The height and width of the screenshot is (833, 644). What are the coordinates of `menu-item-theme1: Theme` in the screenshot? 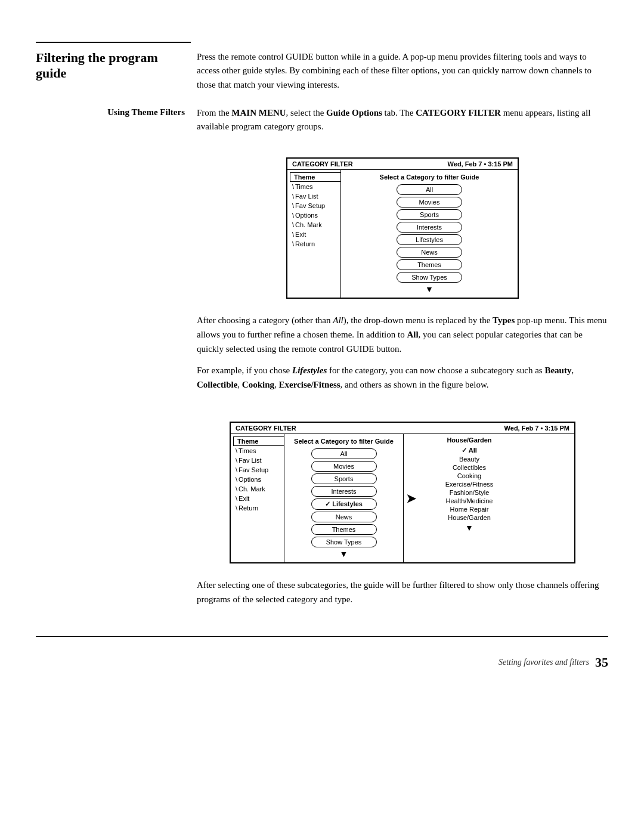 It's located at (315, 177).